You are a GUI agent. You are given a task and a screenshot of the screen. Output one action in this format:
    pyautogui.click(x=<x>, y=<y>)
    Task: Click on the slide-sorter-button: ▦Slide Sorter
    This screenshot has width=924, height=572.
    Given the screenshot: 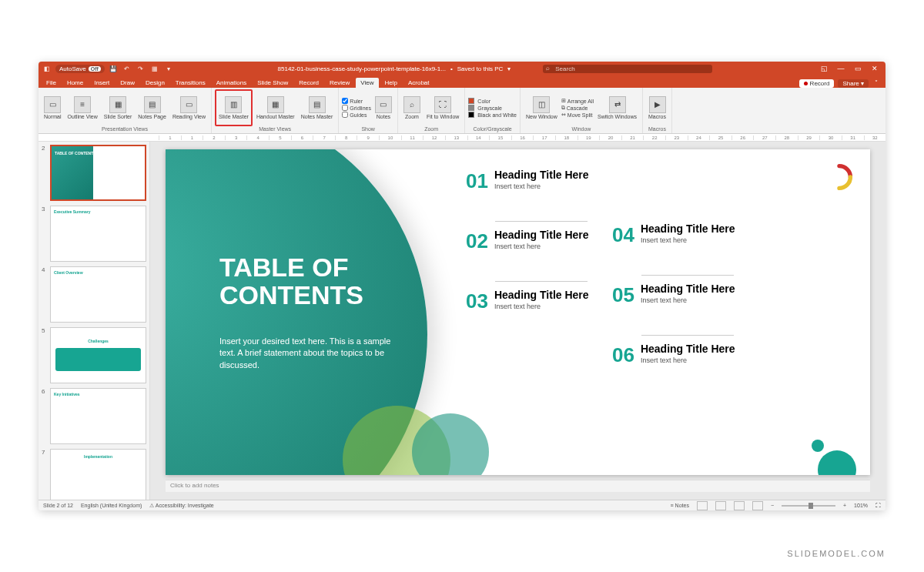 What is the action you would take?
    pyautogui.click(x=119, y=108)
    